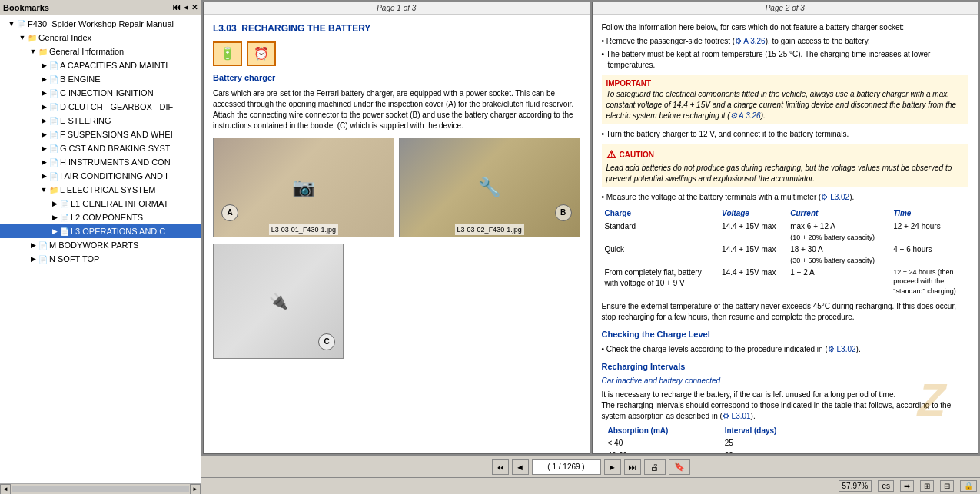 The width and height of the screenshot is (980, 494). What do you see at coordinates (33, 51) in the screenshot?
I see `tree-toggle-general-info: ▼` at bounding box center [33, 51].